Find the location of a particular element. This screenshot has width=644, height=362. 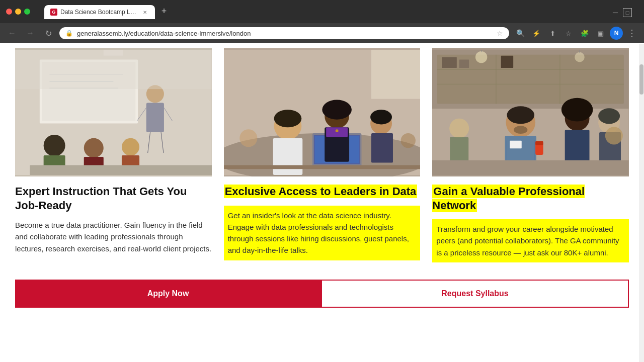

card-body-3: Gain a Valuable Professional Network Tra… is located at coordinates (530, 222).